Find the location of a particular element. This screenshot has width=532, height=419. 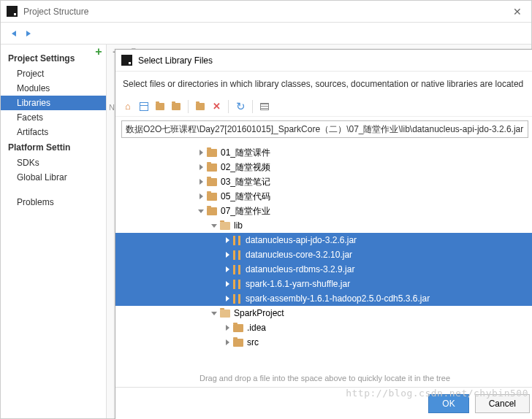

sidebar-item-project: Project is located at coordinates (53, 74).